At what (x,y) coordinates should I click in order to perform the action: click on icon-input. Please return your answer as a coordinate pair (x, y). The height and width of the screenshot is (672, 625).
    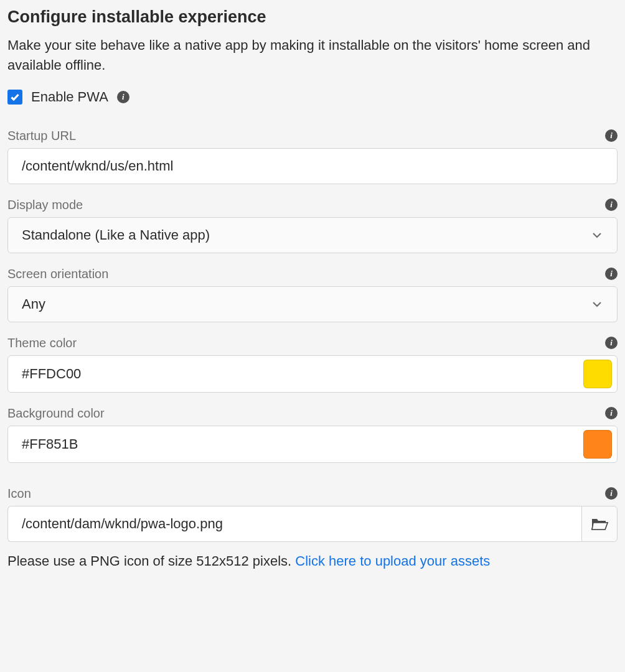
    Looking at the image, I should click on (294, 524).